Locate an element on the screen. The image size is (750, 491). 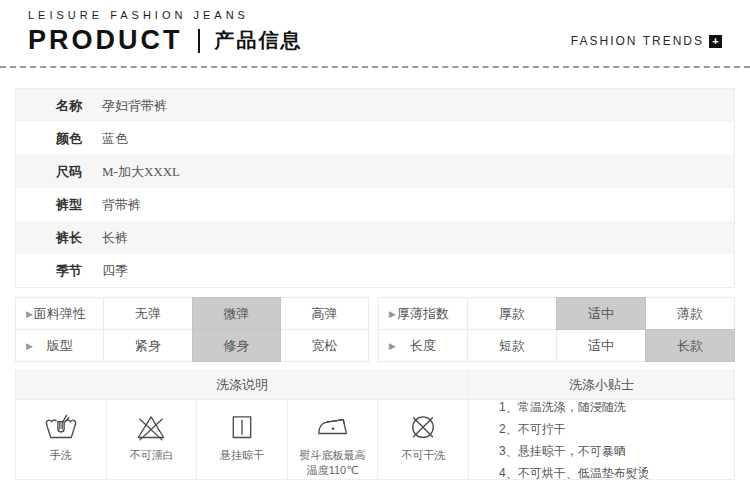
wash-item-no-bleach: 不可漂白 is located at coordinates (152, 440).